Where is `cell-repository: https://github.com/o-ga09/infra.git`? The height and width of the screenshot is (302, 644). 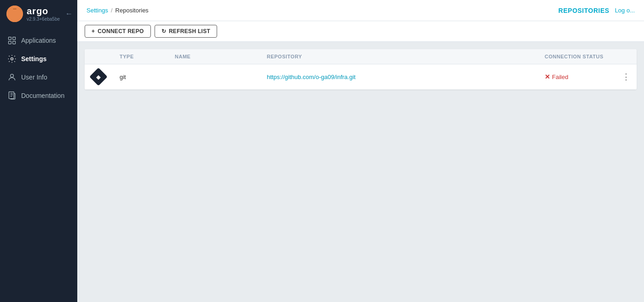 cell-repository: https://github.com/o-ga09/infra.git is located at coordinates (402, 77).